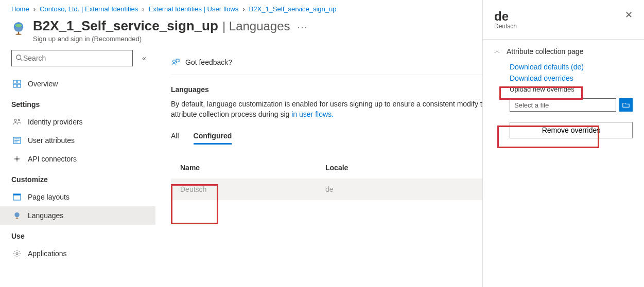  What do you see at coordinates (17, 197) in the screenshot?
I see `layout-icon` at bounding box center [17, 197].